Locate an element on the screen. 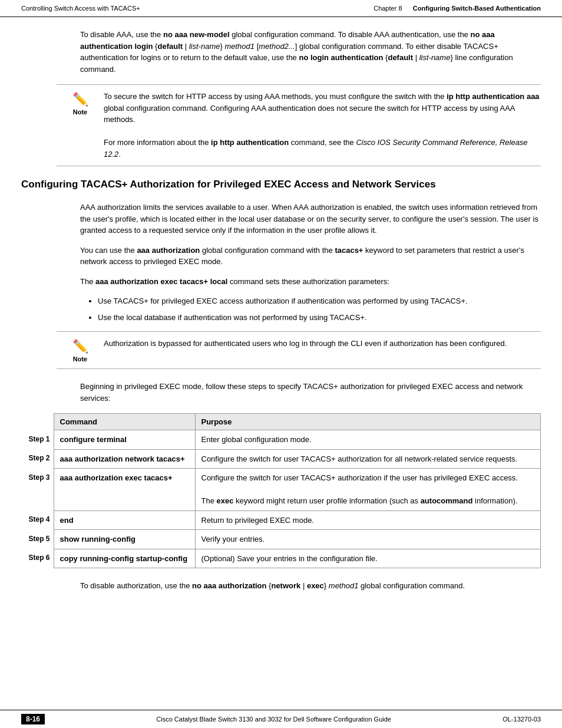 The image size is (562, 728). header-title: Configuring Switch-Based Authentication is located at coordinates (477, 8).